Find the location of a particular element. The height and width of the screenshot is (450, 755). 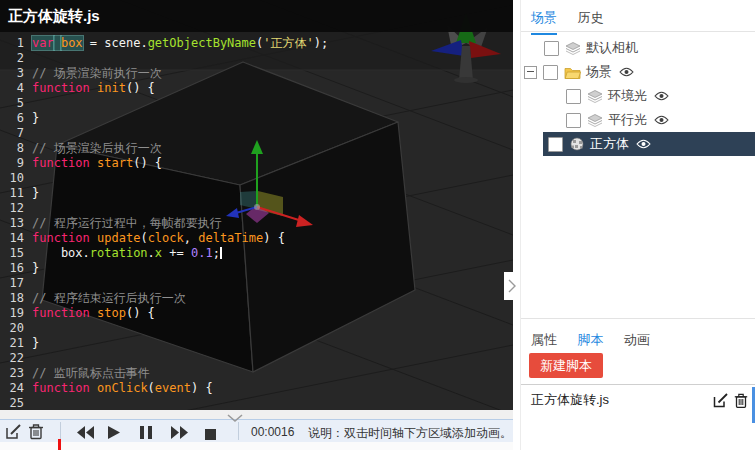

delete-script-icon is located at coordinates (741, 400).